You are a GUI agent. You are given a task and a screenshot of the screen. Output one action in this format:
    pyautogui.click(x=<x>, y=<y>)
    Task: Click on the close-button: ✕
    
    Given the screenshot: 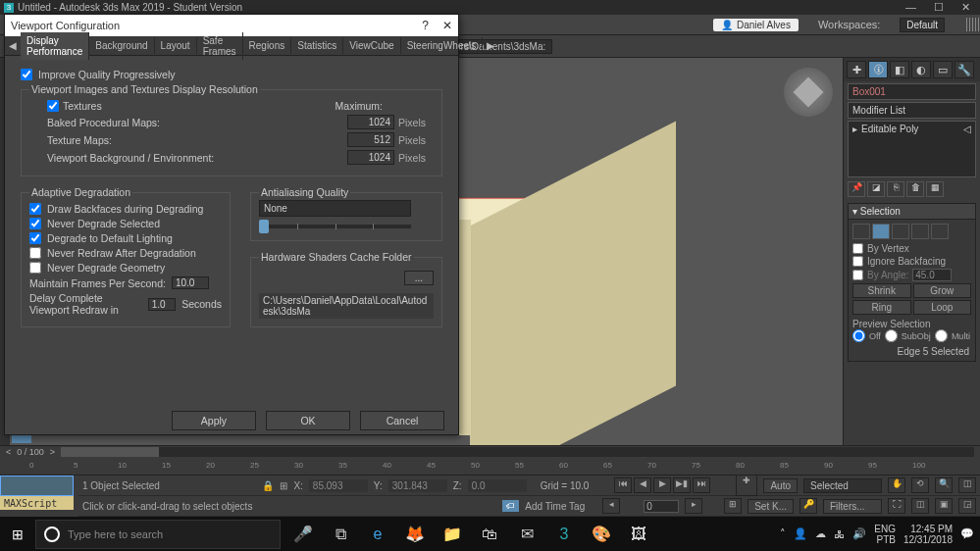 What is the action you would take?
    pyautogui.click(x=965, y=8)
    